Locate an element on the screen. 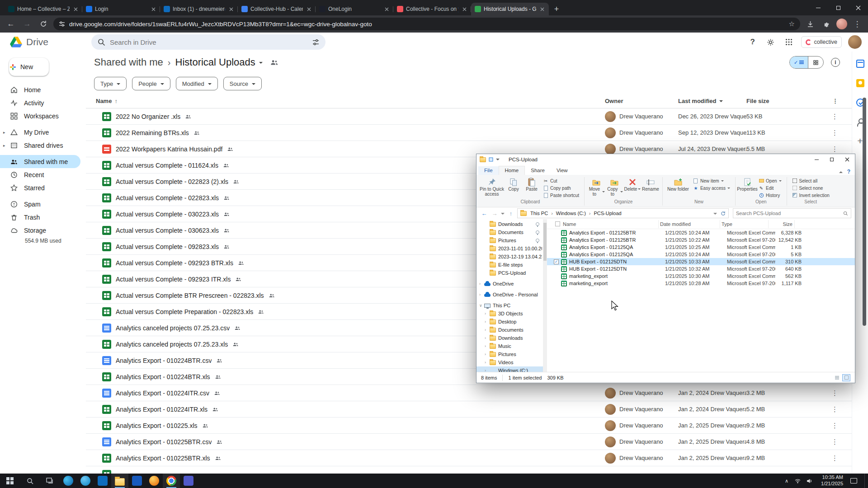 Image resolution: width=868 pixels, height=488 pixels. breadcrumb-bar: This PCWindows (C:)PCS-Upload is located at coordinates (623, 213).